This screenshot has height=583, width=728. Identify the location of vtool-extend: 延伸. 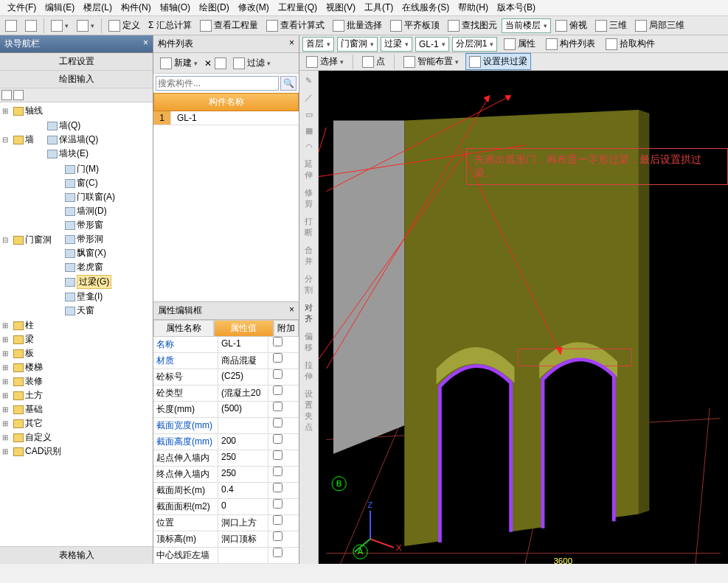
(309, 170).